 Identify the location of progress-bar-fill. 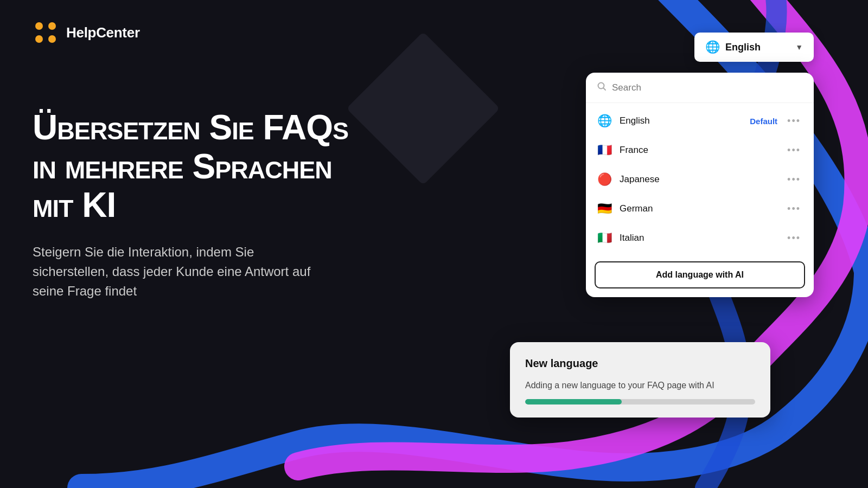
(573, 402).